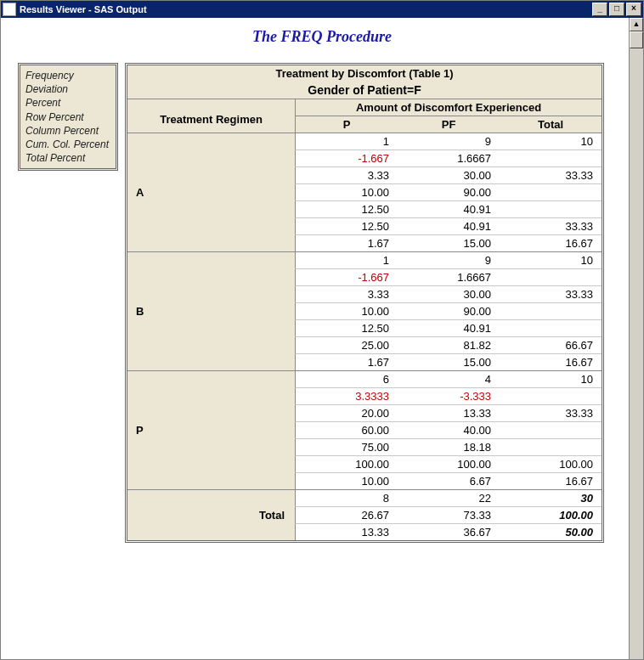 This screenshot has height=660, width=644. What do you see at coordinates (211, 192) in the screenshot?
I see `row-label: A` at bounding box center [211, 192].